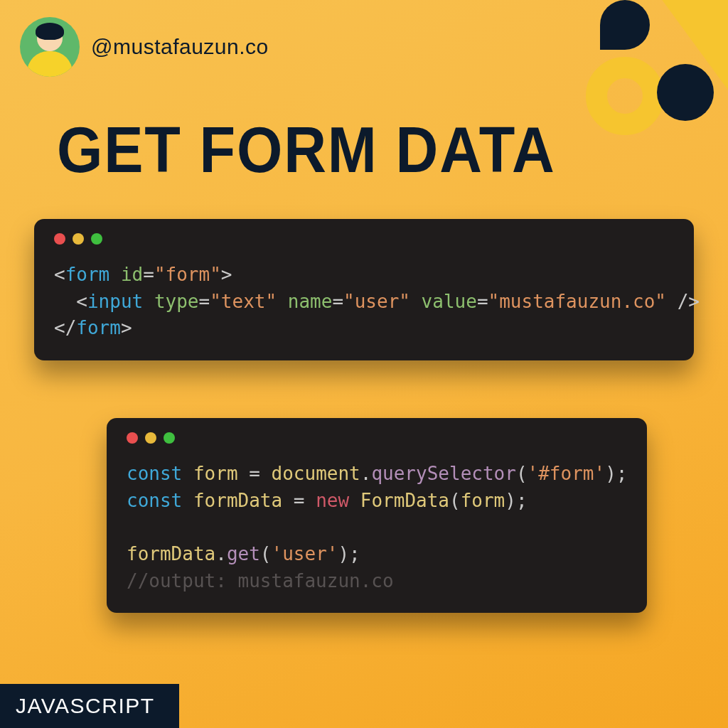 The height and width of the screenshot is (728, 728). I want to click on shape-petal, so click(625, 25).